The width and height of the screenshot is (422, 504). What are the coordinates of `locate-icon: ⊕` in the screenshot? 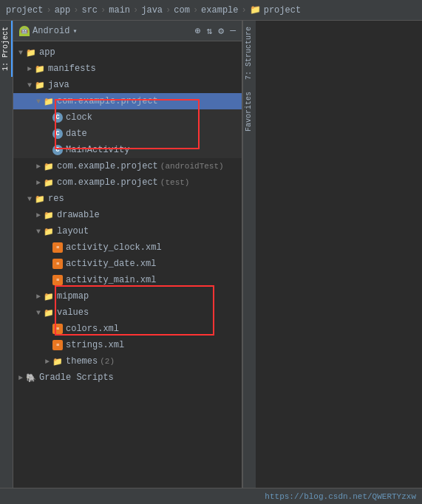 It's located at (198, 31).